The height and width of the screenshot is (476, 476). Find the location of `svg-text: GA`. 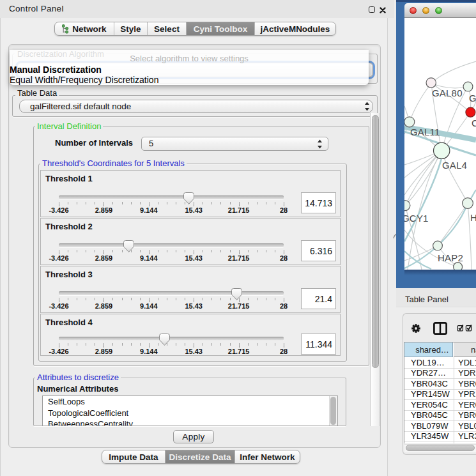

svg-text: GA is located at coordinates (473, 98).